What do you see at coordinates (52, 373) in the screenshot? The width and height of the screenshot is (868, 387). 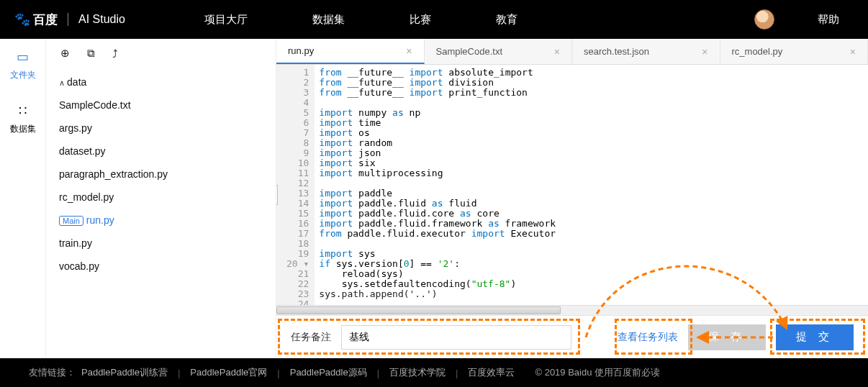 I see `footer-prefix: 友情链接：` at bounding box center [52, 373].